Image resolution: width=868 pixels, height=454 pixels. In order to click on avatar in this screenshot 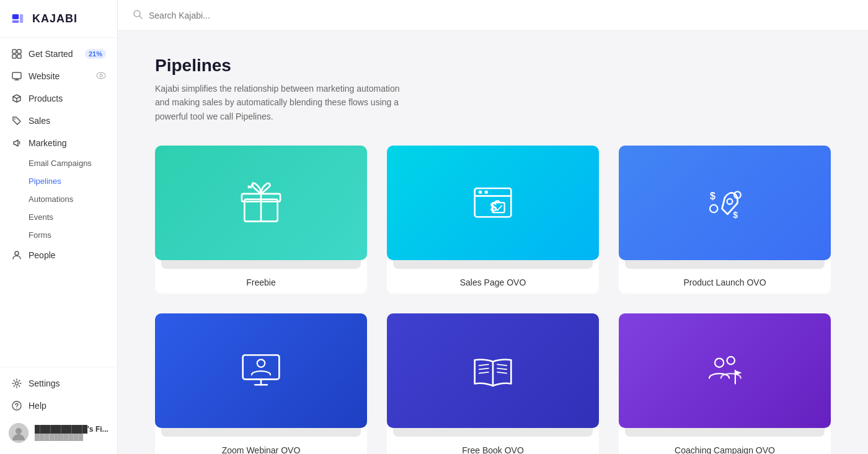, I will do `click(19, 433)`.